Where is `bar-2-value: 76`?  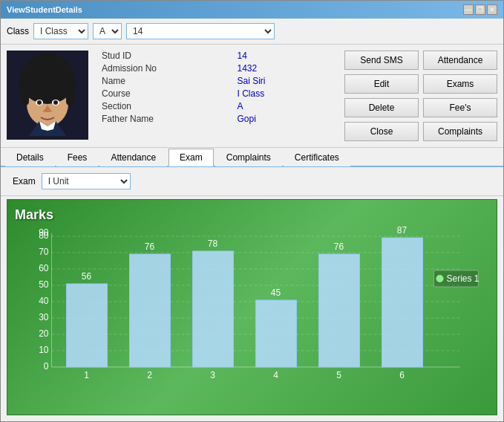 bar-2-value: 76 is located at coordinates (150, 247).